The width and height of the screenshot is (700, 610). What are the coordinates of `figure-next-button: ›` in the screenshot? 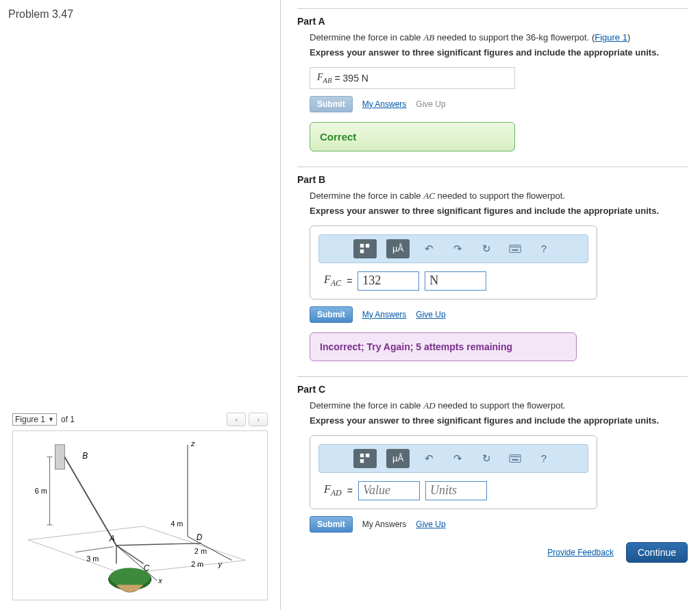 It's located at (258, 419).